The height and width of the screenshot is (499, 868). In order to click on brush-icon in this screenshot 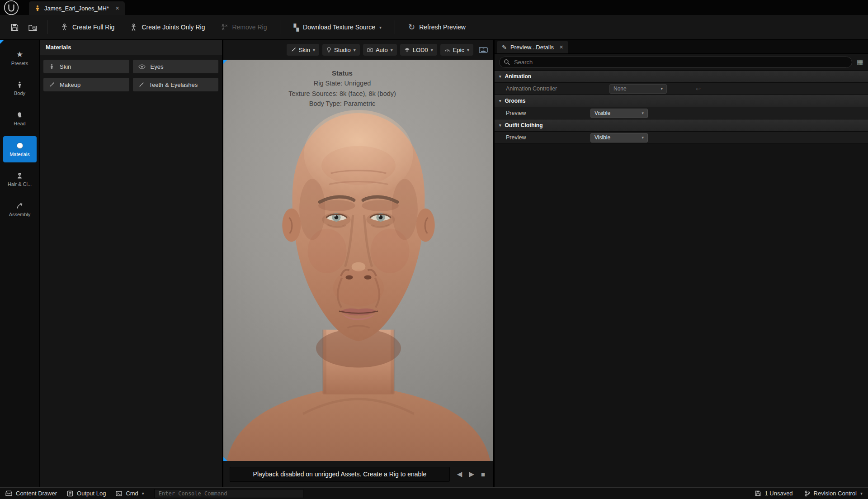, I will do `click(52, 85)`.